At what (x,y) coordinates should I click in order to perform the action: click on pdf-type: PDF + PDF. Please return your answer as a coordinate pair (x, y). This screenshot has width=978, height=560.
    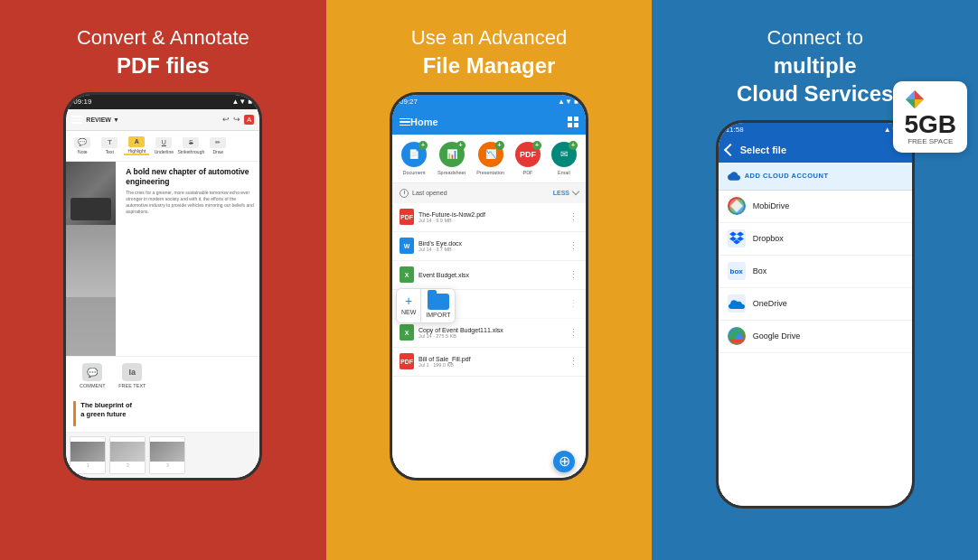
    Looking at the image, I should click on (528, 159).